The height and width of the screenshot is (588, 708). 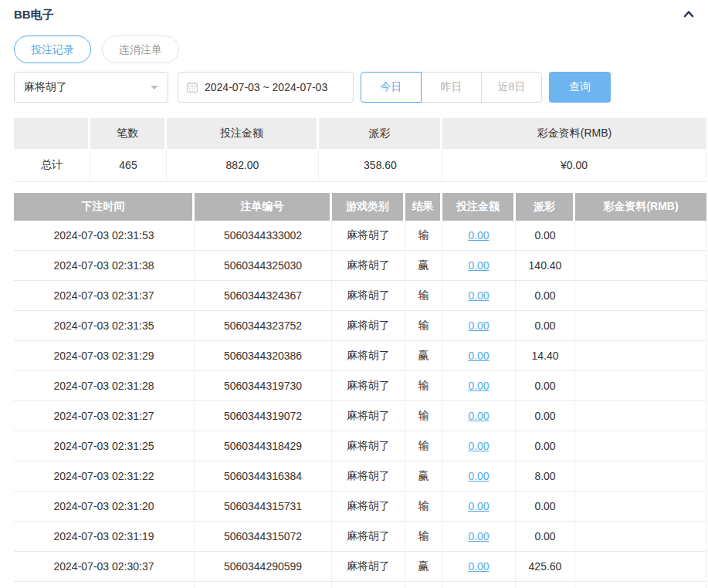 I want to click on table-row: 2024-07-03 02:31:53 5060344333002 麻将胡了 输…, so click(x=360, y=236).